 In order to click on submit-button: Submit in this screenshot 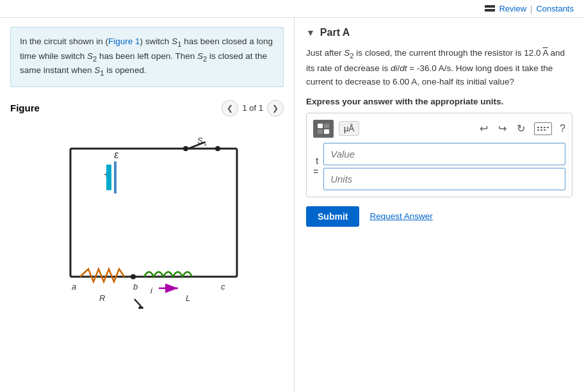, I will do `click(333, 216)`.